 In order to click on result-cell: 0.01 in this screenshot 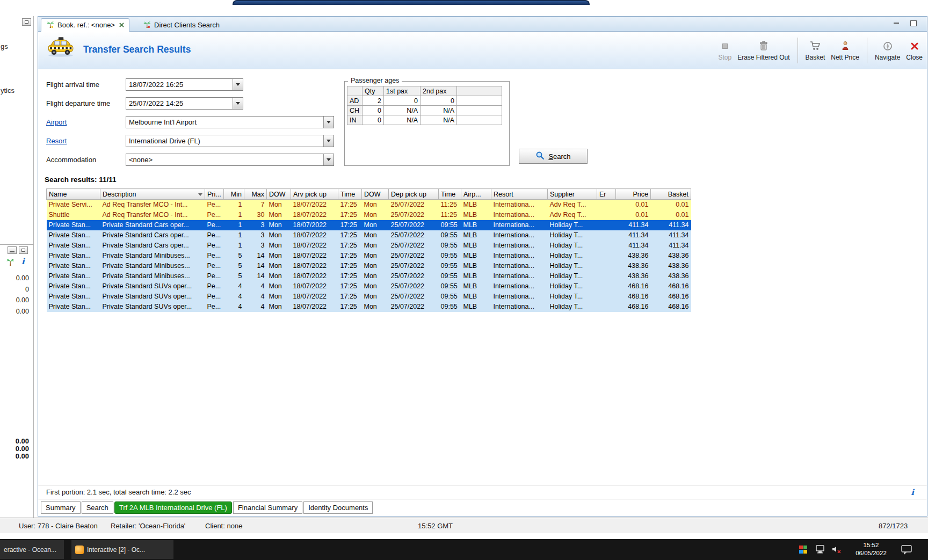, I will do `click(634, 215)`.